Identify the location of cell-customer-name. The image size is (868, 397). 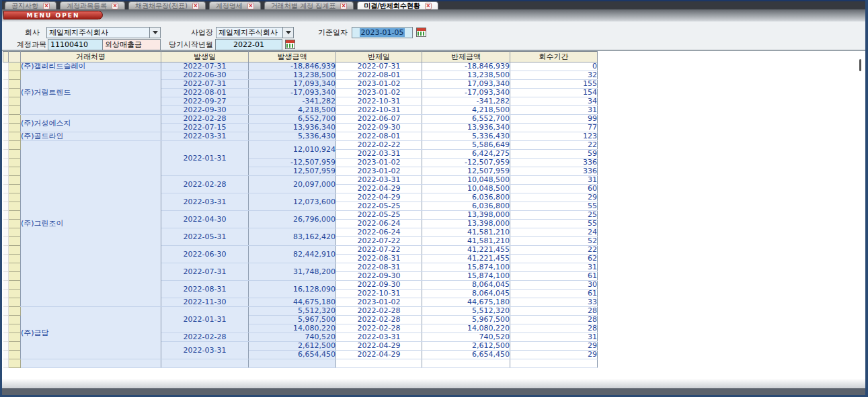
(91, 364).